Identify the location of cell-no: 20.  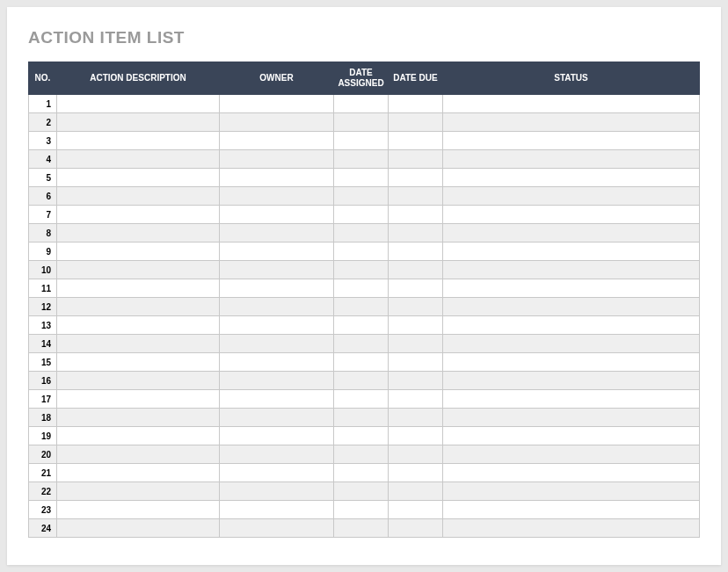
(43, 455).